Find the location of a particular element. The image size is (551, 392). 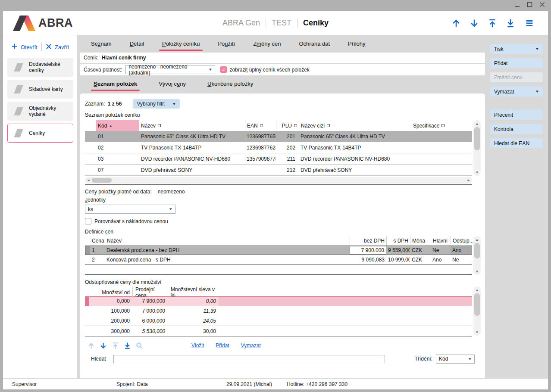

tab-detail: Detail is located at coordinates (137, 44).